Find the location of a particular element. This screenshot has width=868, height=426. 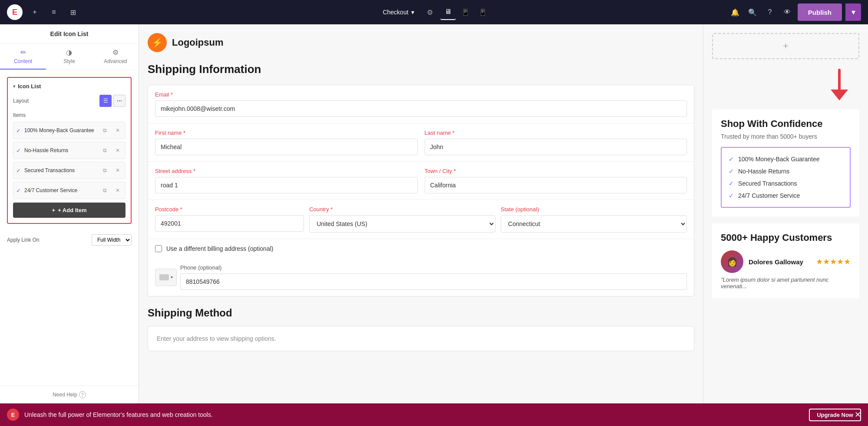

bottom-banner: E Unleash the full power of Elementor's … is located at coordinates (434, 415).